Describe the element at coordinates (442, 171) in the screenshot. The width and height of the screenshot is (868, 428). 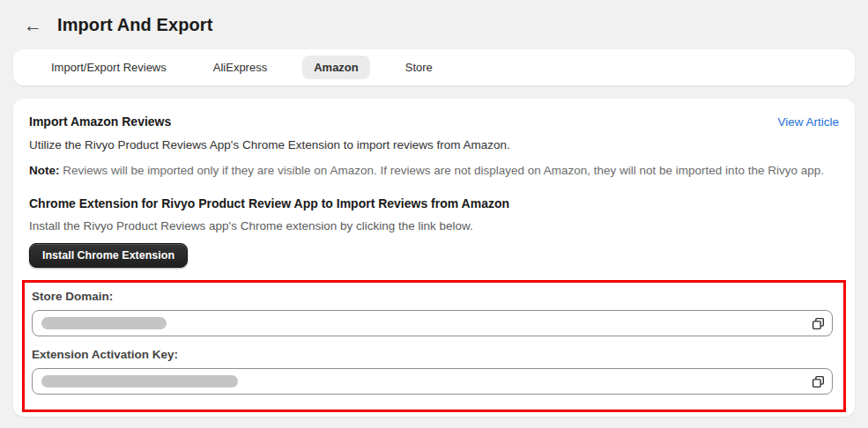
I see `note-body: Reviews will be imported only if they ar…` at that location.